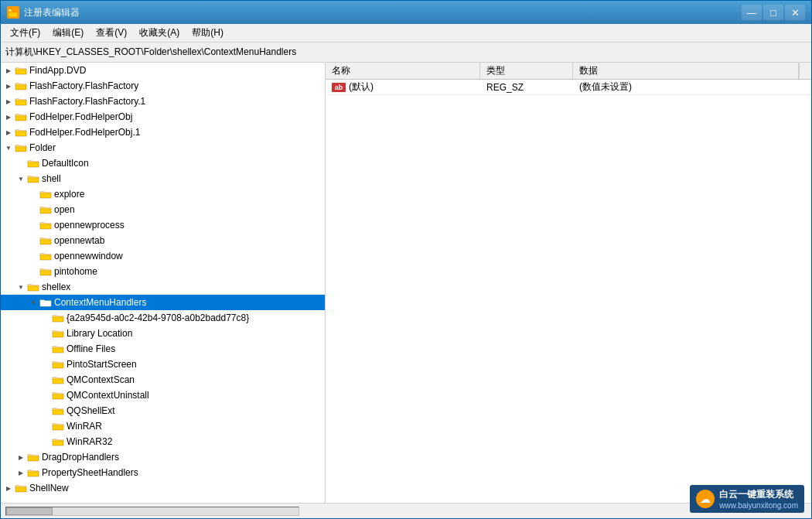 The height and width of the screenshot is (519, 812). I want to click on tree-node-shellex: shellex, so click(162, 287).